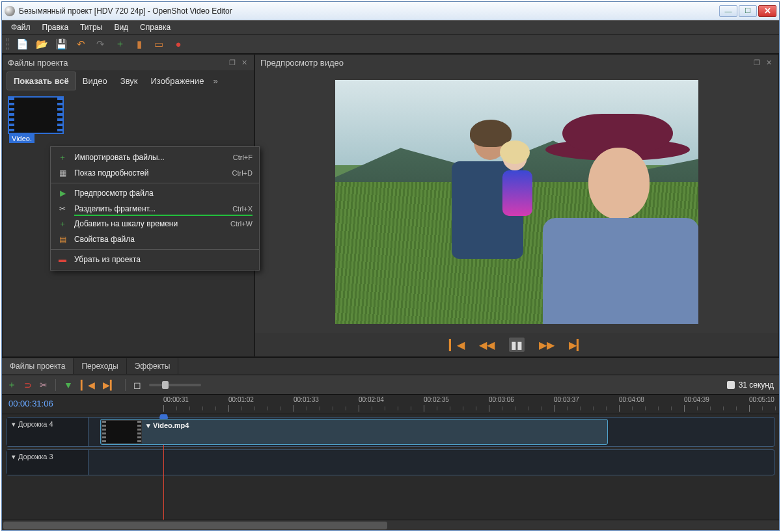  What do you see at coordinates (631, 399) in the screenshot?
I see `ruler-tick: 00:04:08` at bounding box center [631, 399].